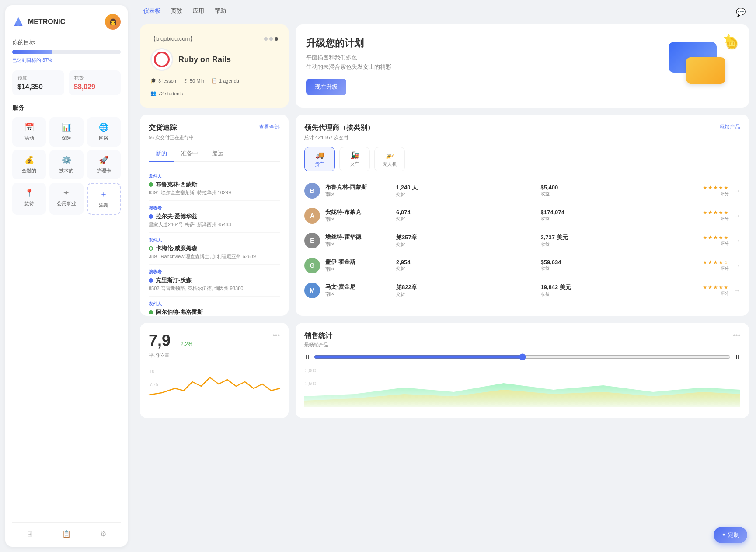 The image size is (756, 552). What do you see at coordinates (214, 346) in the screenshot?
I see `metric-header: 7,9 +2.2% 平均位置 •••` at bounding box center [214, 346].